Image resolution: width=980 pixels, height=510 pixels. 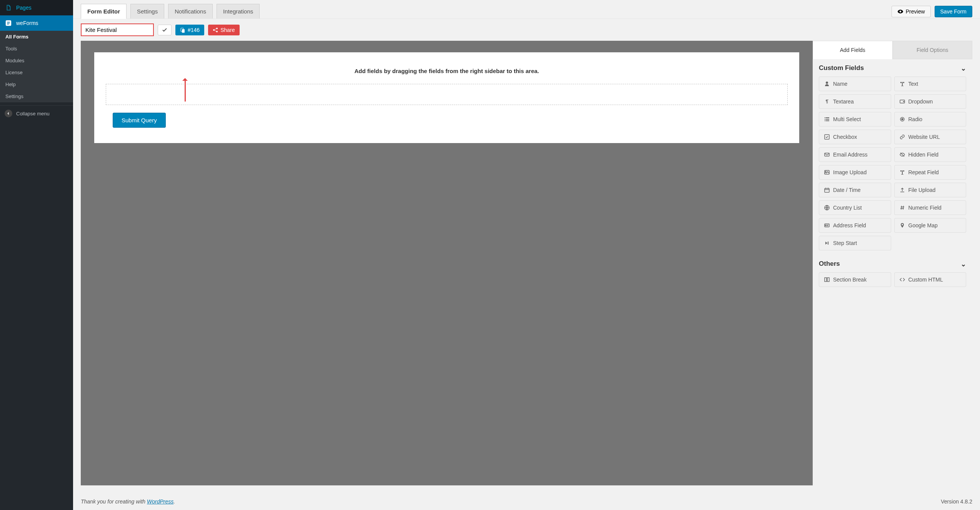 I want to click on section-head-others: Others ⌃, so click(x=892, y=264).